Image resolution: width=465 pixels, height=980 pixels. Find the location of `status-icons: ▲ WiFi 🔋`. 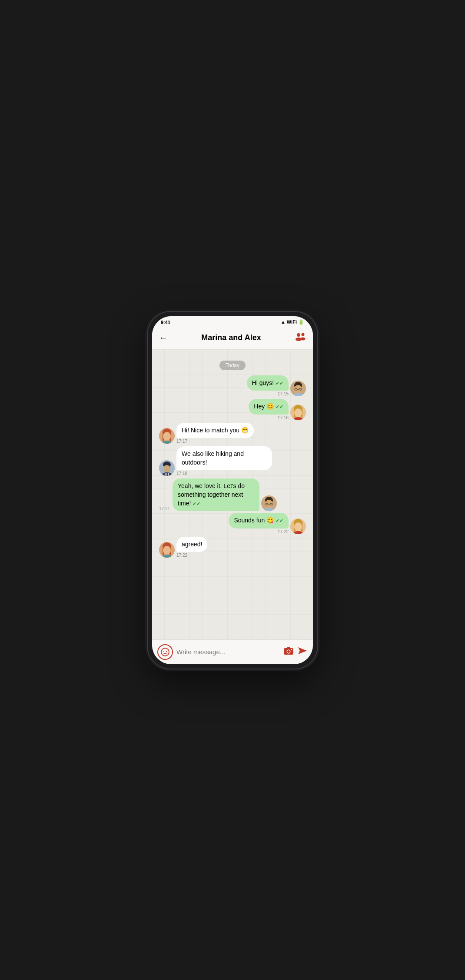

status-icons: ▲ WiFi 🔋 is located at coordinates (292, 322).